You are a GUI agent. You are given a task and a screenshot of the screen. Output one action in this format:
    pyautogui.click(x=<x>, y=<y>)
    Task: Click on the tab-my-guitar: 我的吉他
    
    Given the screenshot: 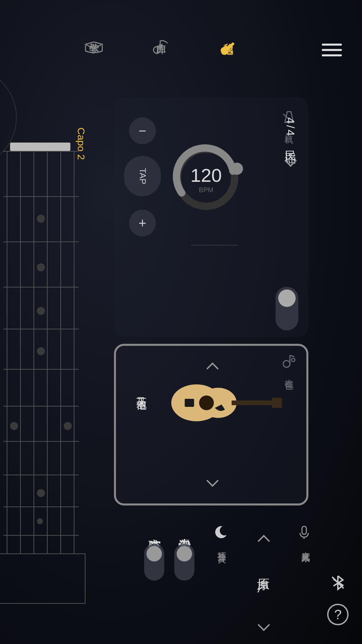 What is the action you would take?
    pyautogui.click(x=228, y=46)
    